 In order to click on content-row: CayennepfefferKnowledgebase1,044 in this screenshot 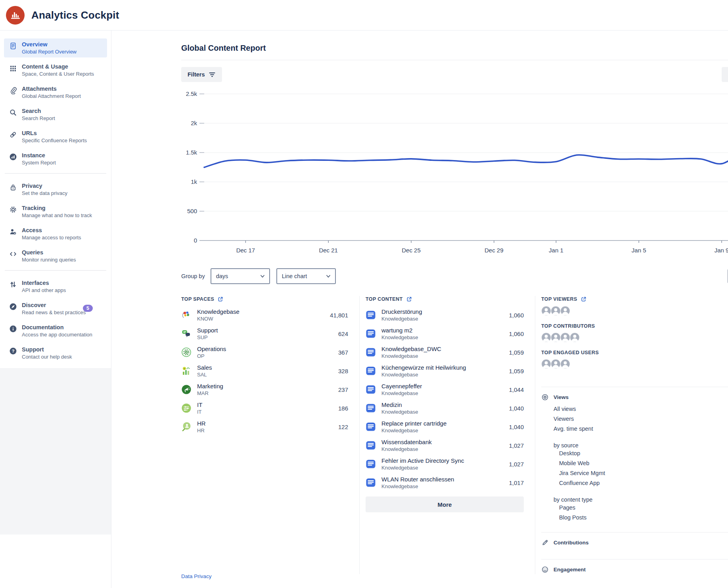, I will do `click(445, 389)`.